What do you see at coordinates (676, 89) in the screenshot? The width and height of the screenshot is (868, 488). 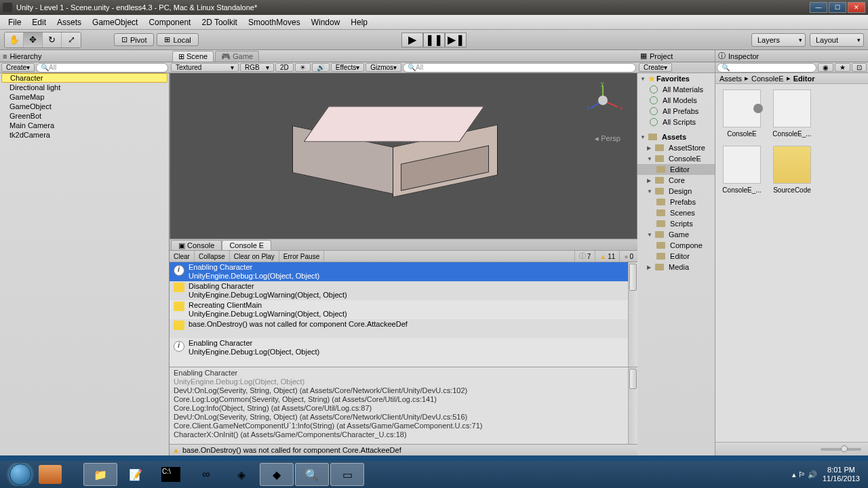 I see `fav-item: All Materials` at bounding box center [676, 89].